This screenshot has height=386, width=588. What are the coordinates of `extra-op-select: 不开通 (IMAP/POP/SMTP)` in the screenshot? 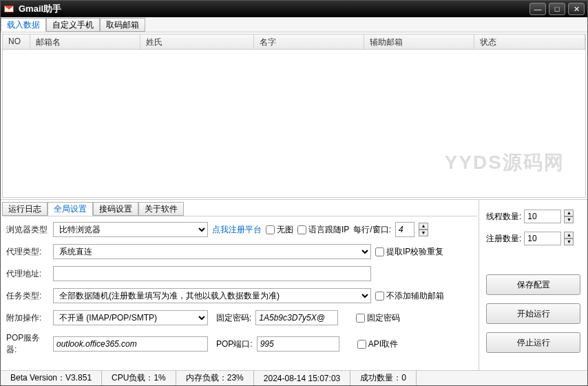 It's located at (131, 318).